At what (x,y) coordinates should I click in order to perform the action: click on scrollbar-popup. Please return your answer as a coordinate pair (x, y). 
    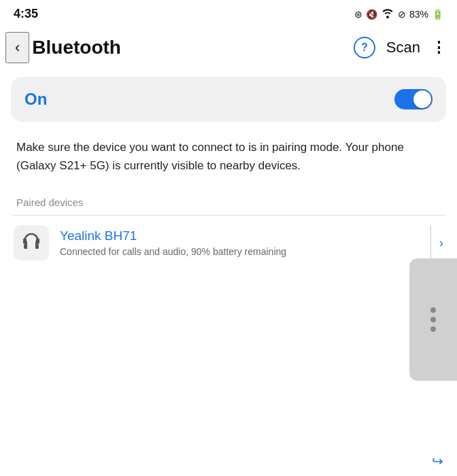
    Looking at the image, I should click on (433, 320).